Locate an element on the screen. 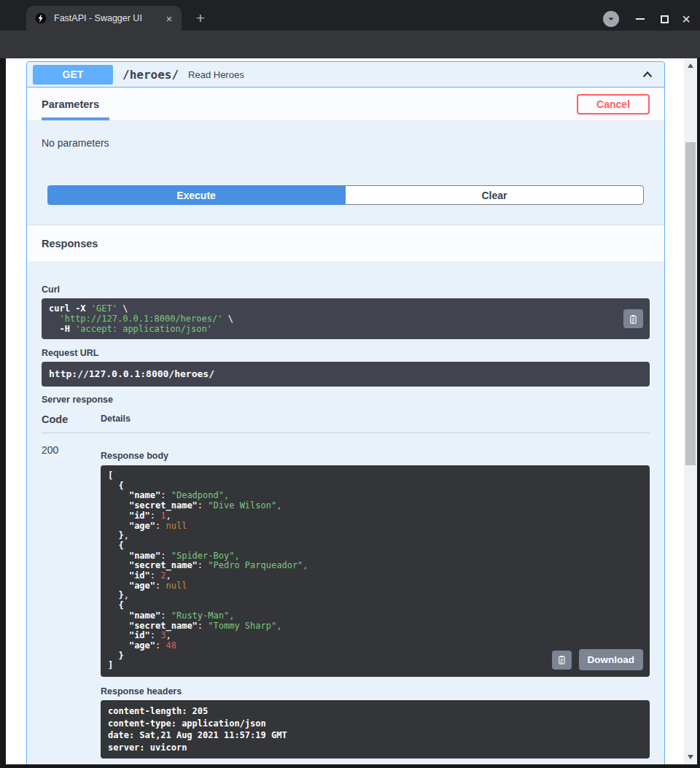 The height and width of the screenshot is (768, 700). response-body-label: Response body is located at coordinates (375, 456).